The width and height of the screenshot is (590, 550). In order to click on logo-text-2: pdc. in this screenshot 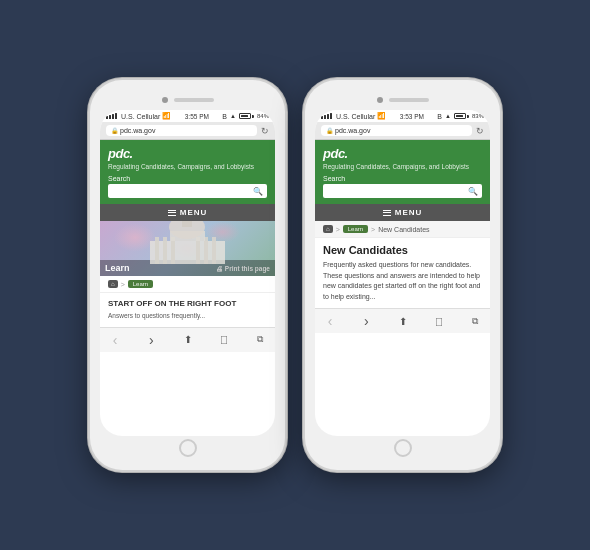, I will do `click(336, 154)`.